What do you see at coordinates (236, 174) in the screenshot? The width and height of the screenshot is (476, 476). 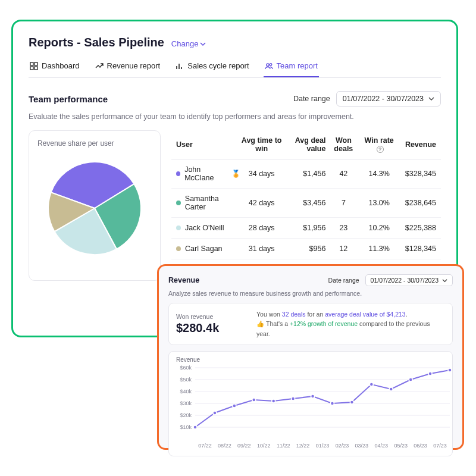 I see `medal-icon: 🏅` at bounding box center [236, 174].